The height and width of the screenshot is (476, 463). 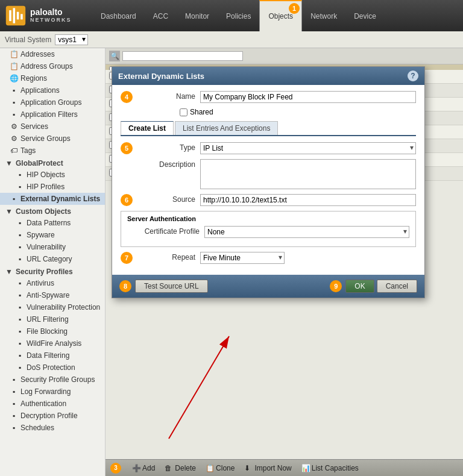 I want to click on tab-policies: Policies, so click(x=239, y=16).